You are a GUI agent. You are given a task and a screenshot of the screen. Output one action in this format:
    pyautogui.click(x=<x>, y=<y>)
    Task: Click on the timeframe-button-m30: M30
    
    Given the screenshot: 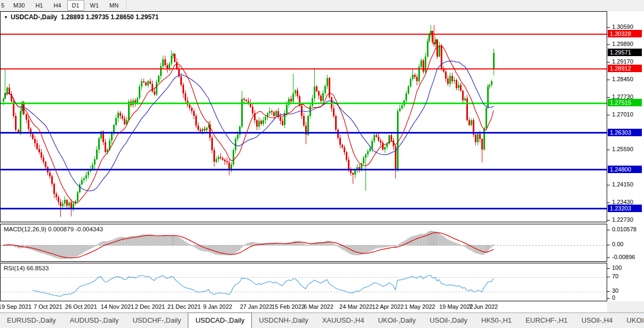 What is the action you would take?
    pyautogui.click(x=19, y=5)
    